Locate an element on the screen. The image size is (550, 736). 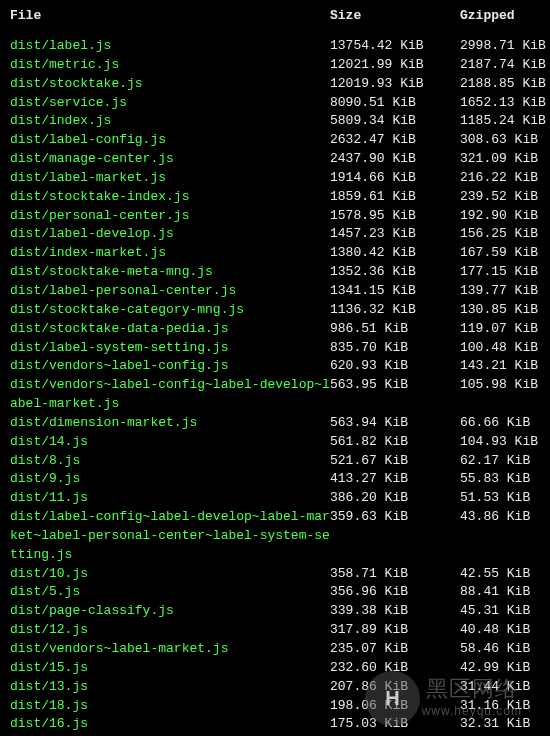
file-size: 198.06 KiB is located at coordinates (395, 706).